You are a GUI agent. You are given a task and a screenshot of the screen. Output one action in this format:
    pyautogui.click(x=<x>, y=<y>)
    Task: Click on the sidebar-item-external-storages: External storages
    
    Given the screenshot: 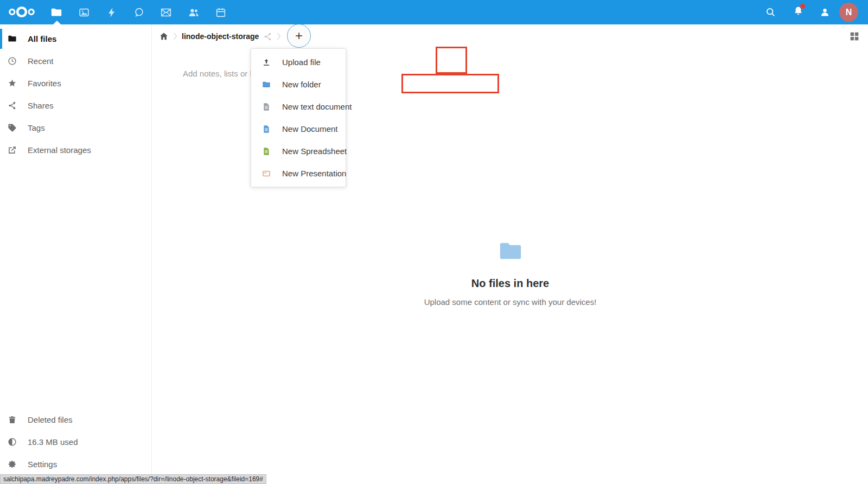 What is the action you would take?
    pyautogui.click(x=76, y=150)
    